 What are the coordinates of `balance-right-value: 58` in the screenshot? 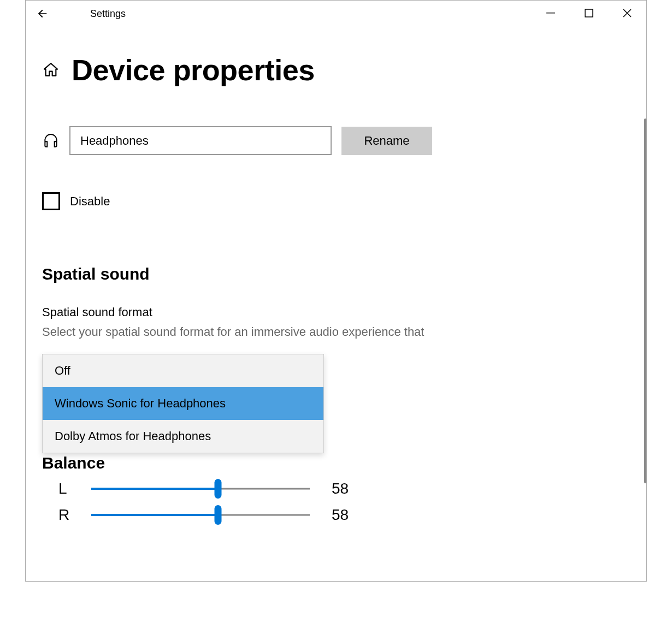 It's located at (340, 515).